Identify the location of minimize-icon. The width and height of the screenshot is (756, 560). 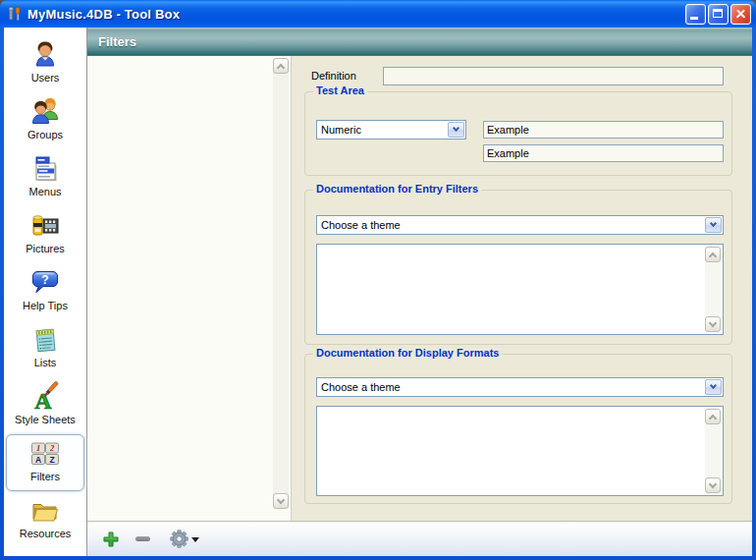
(694, 18).